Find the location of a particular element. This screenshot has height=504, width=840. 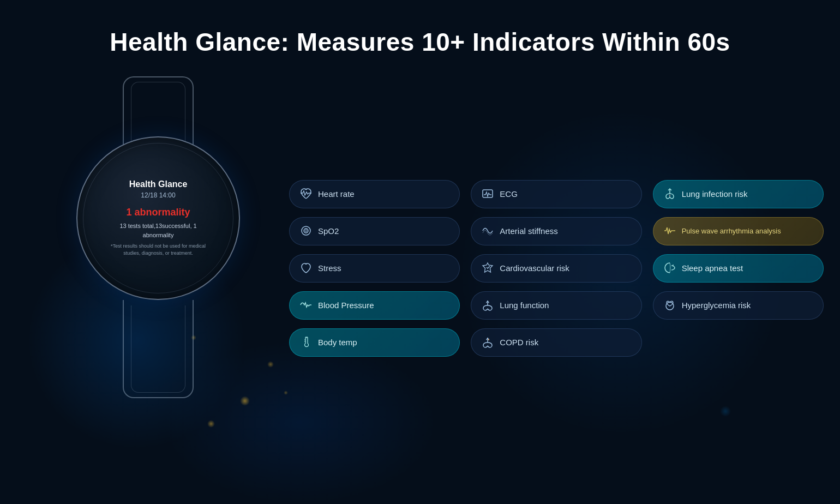

copd-risk-label: COPD risk is located at coordinates (519, 343).